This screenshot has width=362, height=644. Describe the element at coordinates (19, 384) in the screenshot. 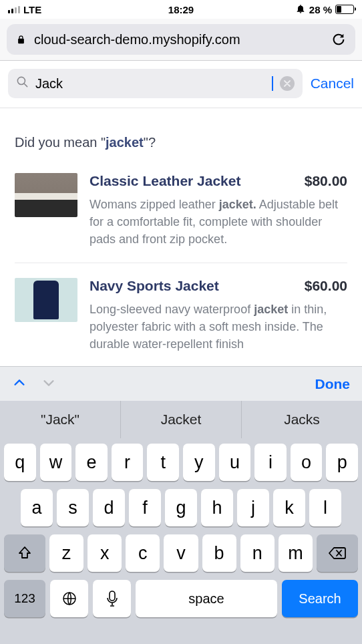

I see `prev-field-button` at that location.